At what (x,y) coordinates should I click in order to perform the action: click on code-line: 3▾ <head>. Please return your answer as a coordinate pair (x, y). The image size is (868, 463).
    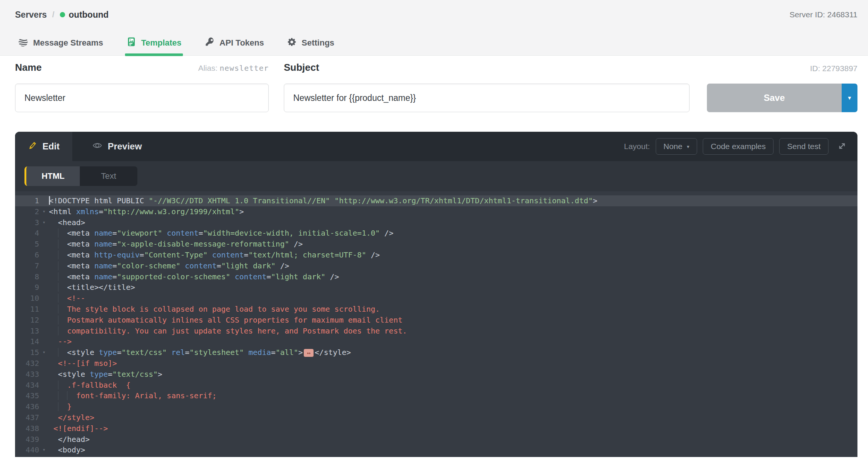
    Looking at the image, I should click on (436, 223).